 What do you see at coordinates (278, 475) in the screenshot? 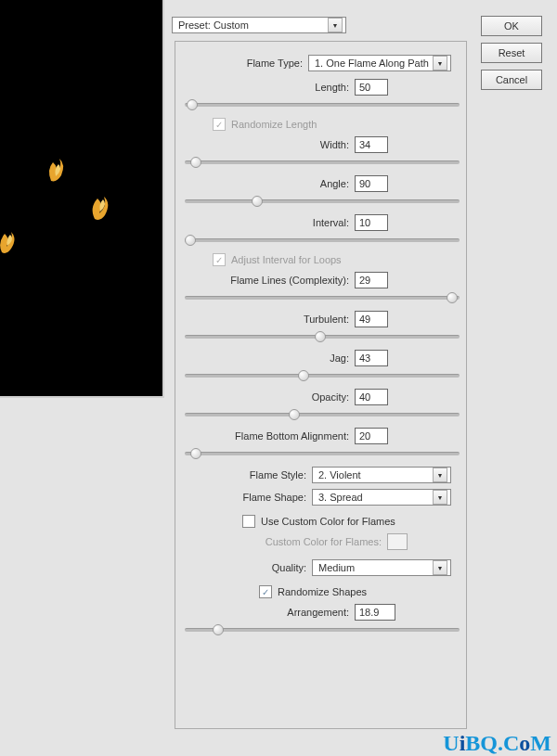
I see `flame-style-label: Flame Style:` at bounding box center [278, 475].